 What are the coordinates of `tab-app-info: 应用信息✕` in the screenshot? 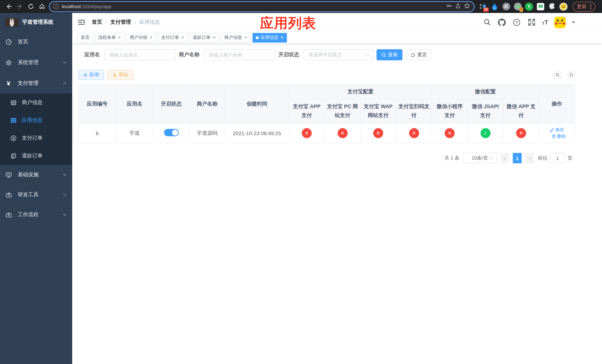 It's located at (270, 38).